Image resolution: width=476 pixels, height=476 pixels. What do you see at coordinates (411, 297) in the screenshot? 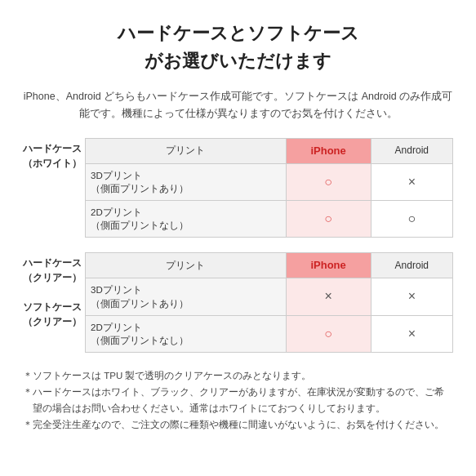
I see `table2-row1-android: ×` at bounding box center [411, 297].